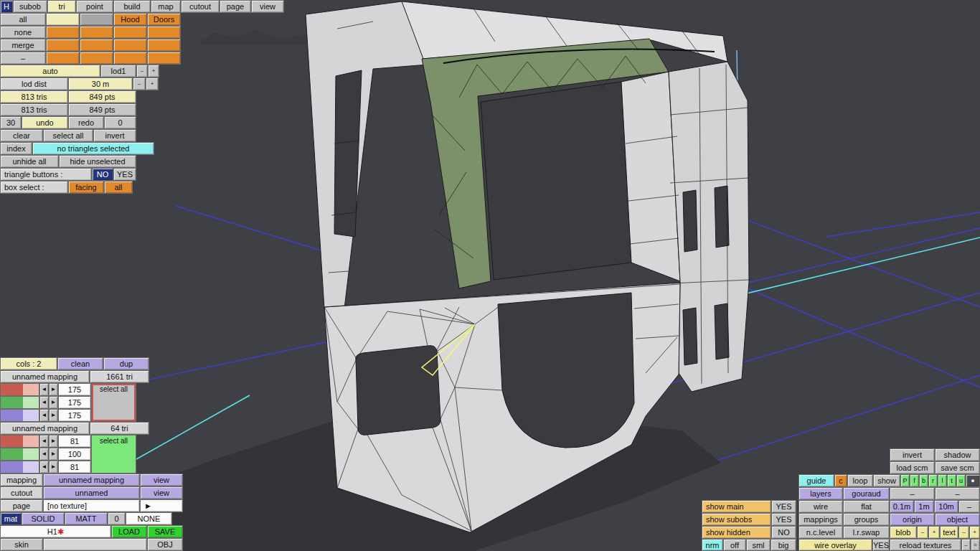  I want to click on lod-dist-minus-button: –, so click(139, 84).